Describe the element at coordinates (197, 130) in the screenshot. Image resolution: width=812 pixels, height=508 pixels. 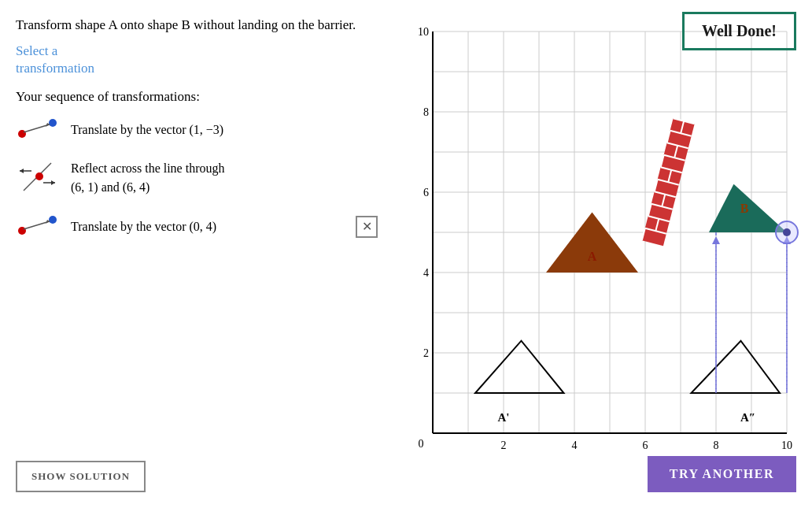
I see `transformation-item-1: Translate by the vector (1, −3)` at that location.